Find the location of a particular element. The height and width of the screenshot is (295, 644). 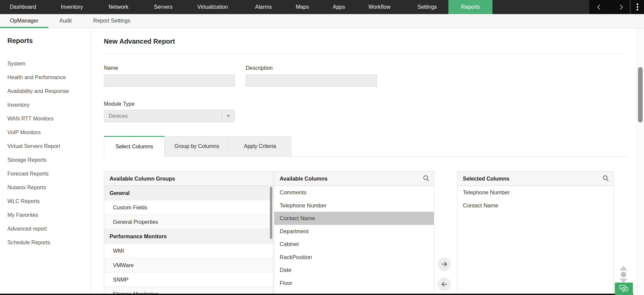

nav-inventory: Inventory is located at coordinates (72, 7).